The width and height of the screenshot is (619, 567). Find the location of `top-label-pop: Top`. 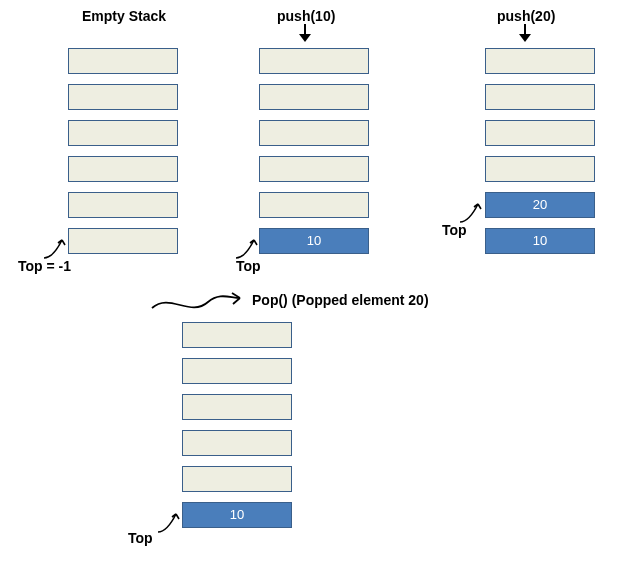

top-label-pop: Top is located at coordinates (140, 538).